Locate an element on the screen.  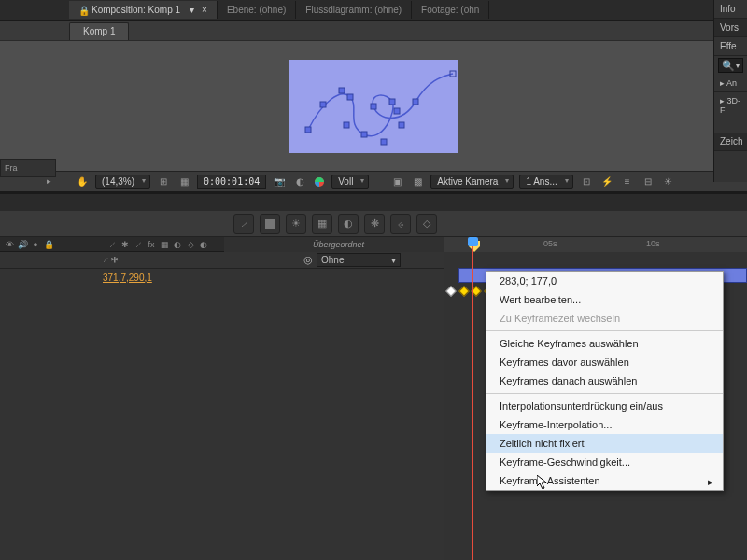
panel-info: Info is located at coordinates (730, 9).